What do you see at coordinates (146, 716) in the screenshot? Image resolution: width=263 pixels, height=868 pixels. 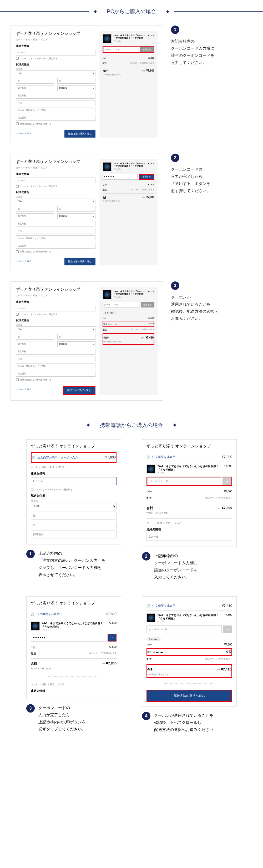 I see `mobile-badge-4: 4` at bounding box center [146, 716].